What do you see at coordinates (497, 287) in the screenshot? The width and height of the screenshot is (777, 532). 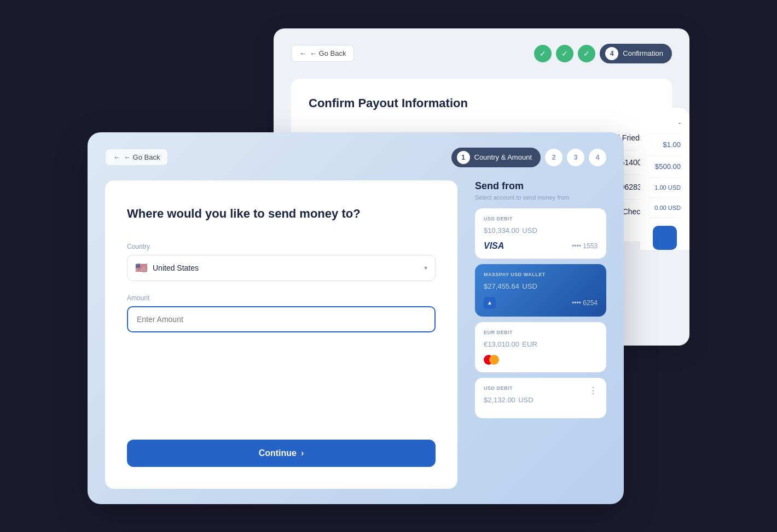 I see `card-amount-main-2: $27,455` at bounding box center [497, 287].